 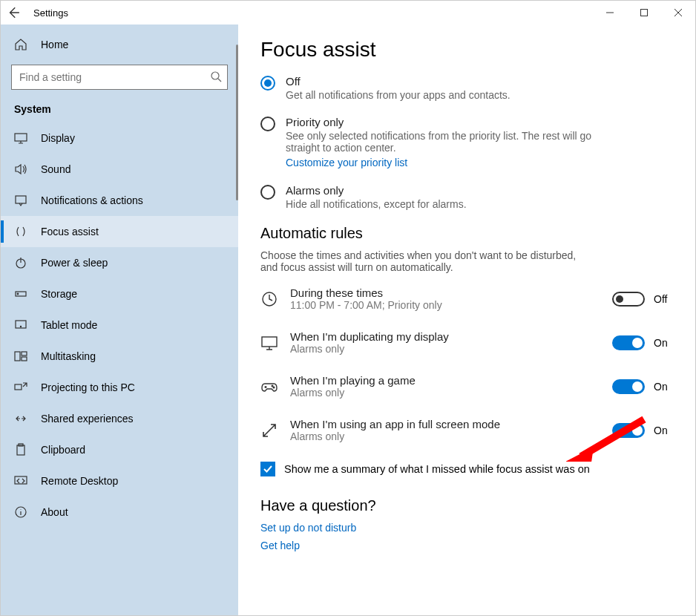 What do you see at coordinates (467, 233) in the screenshot?
I see `rules-heading: Automatic rules` at bounding box center [467, 233].